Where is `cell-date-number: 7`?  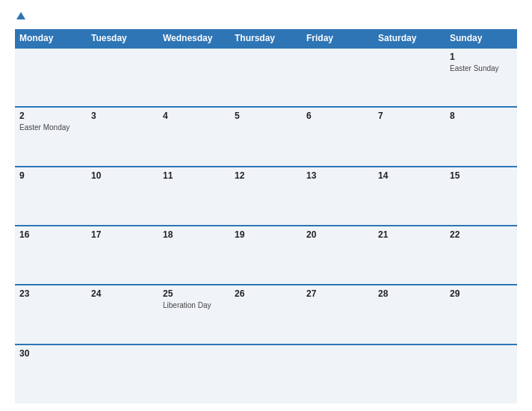
cell-date-number: 7 is located at coordinates (409, 116).